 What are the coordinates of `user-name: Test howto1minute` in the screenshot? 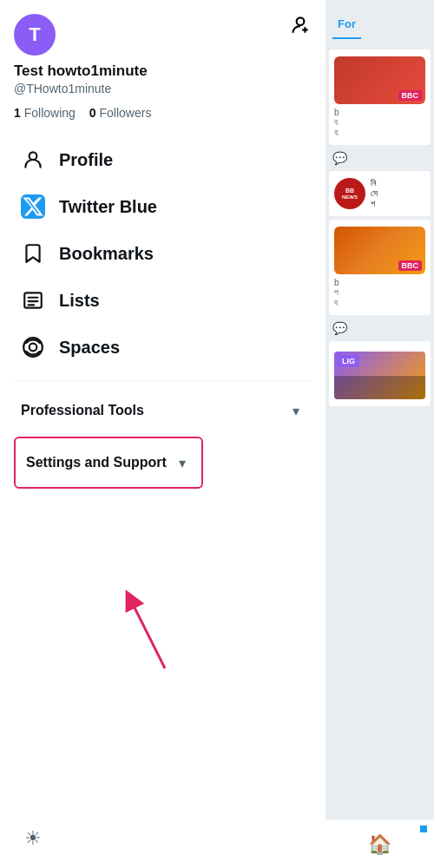 It's located at (163, 71).